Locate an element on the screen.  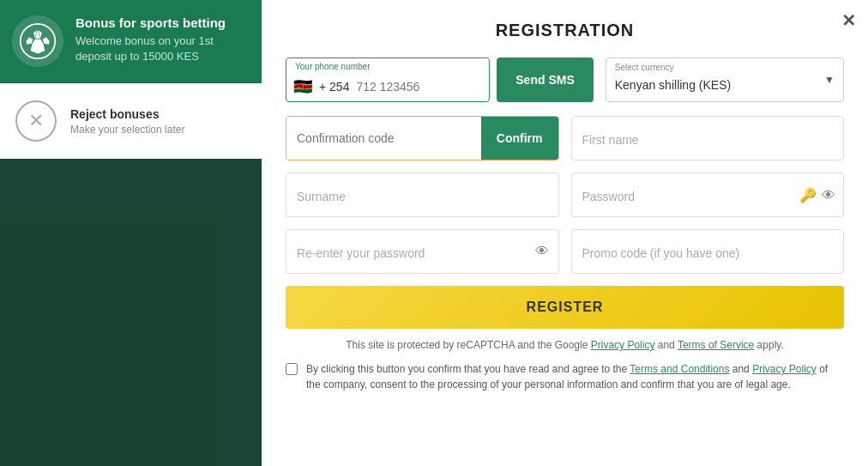
register-button: REGISTER is located at coordinates (564, 307).